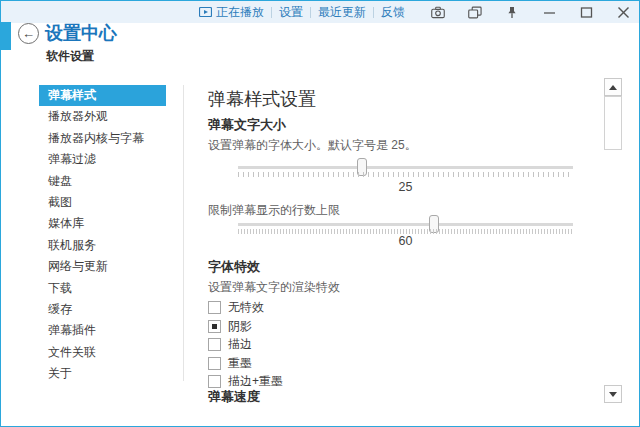 The image size is (640, 427). What do you see at coordinates (586, 12) in the screenshot?
I see `maximize-button` at bounding box center [586, 12].